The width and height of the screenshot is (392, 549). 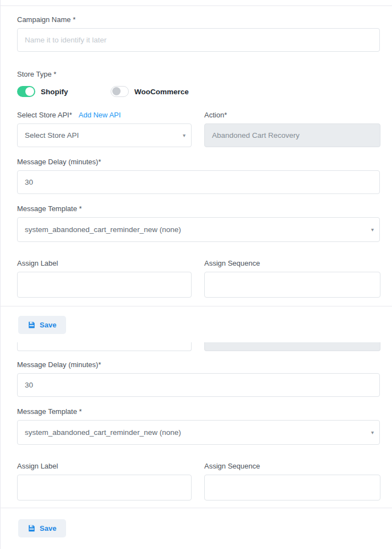 I want to click on store-api-select: Select Store API ▾, so click(x=105, y=136).